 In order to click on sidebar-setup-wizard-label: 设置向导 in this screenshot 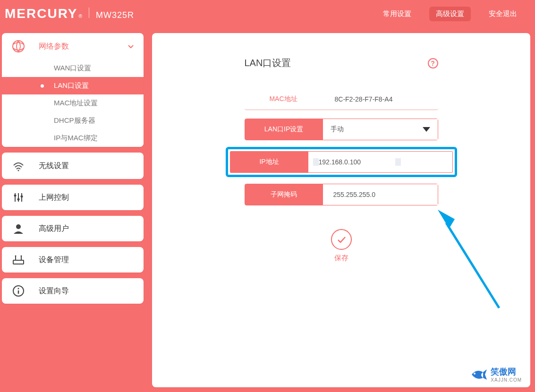, I will do `click(54, 291)`.